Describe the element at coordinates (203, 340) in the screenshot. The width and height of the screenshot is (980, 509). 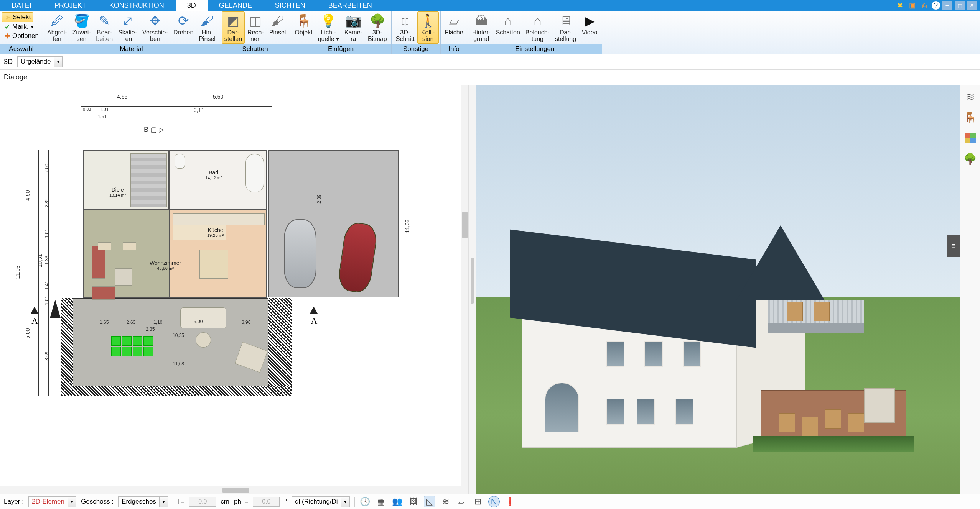
I see `outdoor-table` at that location.